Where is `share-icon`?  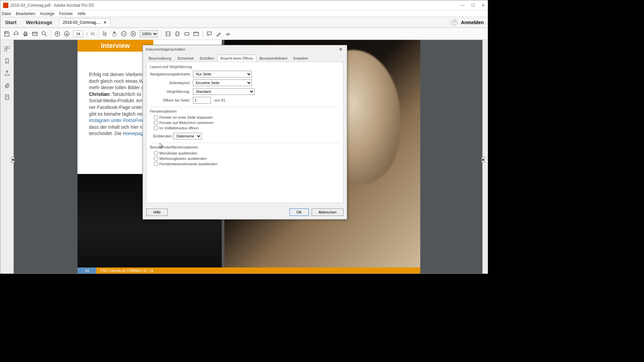 share-icon is located at coordinates (7, 73).